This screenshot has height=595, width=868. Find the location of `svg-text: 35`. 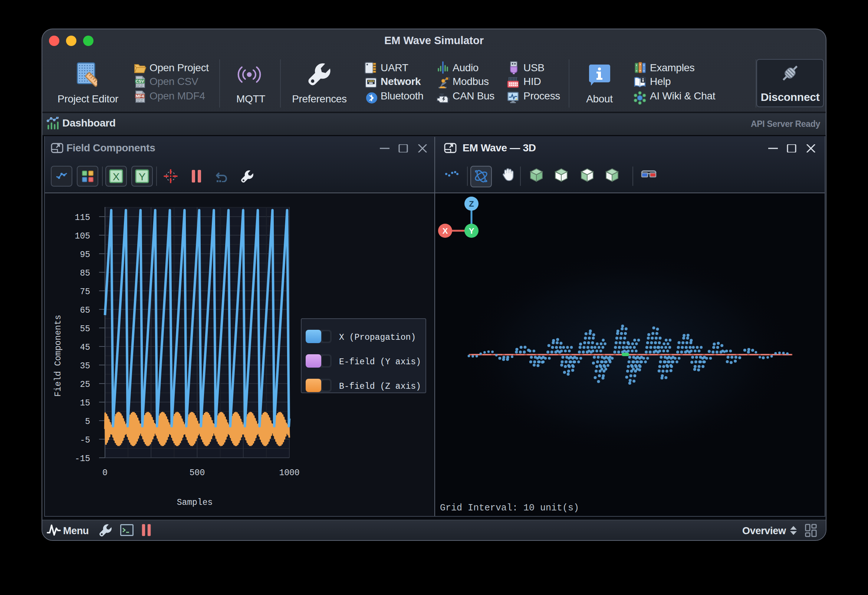

svg-text: 35 is located at coordinates (85, 366).